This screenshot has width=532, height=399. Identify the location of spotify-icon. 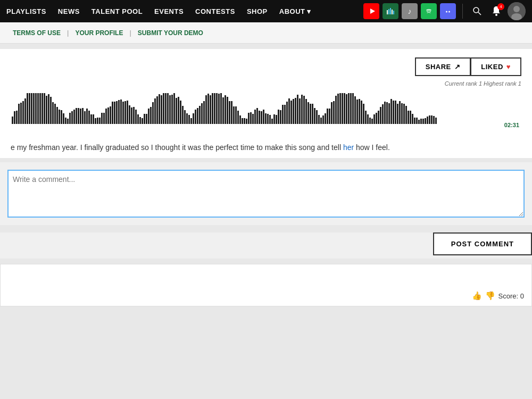
(429, 11).